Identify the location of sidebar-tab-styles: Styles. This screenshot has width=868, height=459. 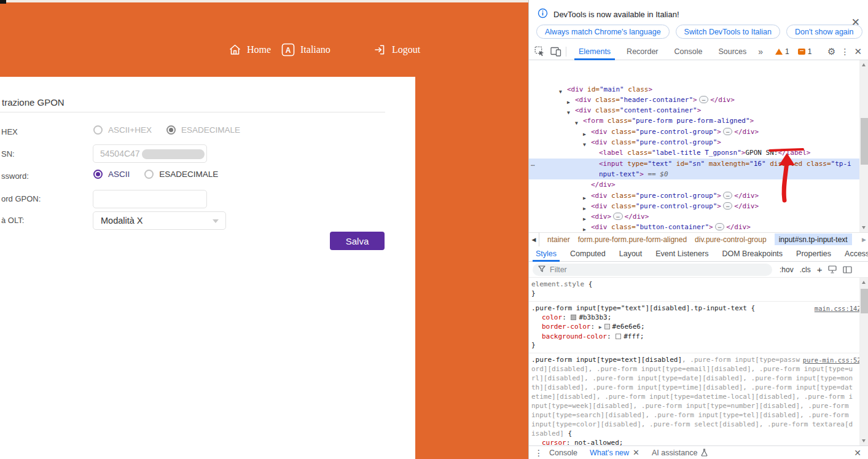
(546, 254).